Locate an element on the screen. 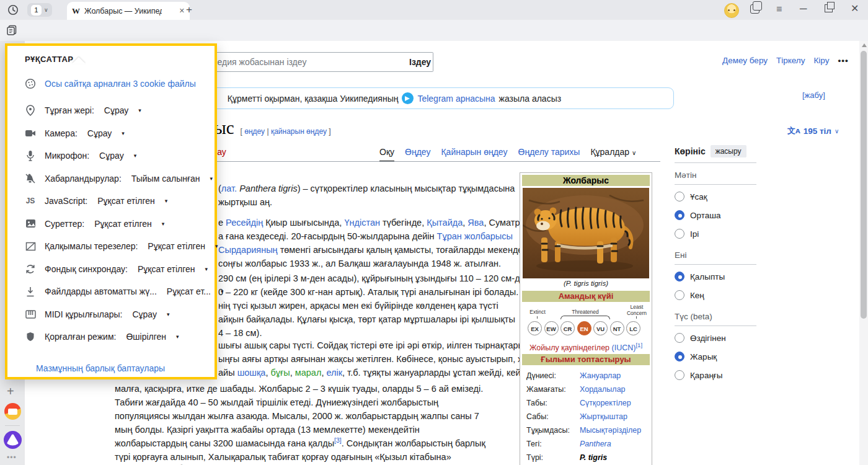  active-tab: W Жолбарыс — Уикипеди ✕ is located at coordinates (128, 11).